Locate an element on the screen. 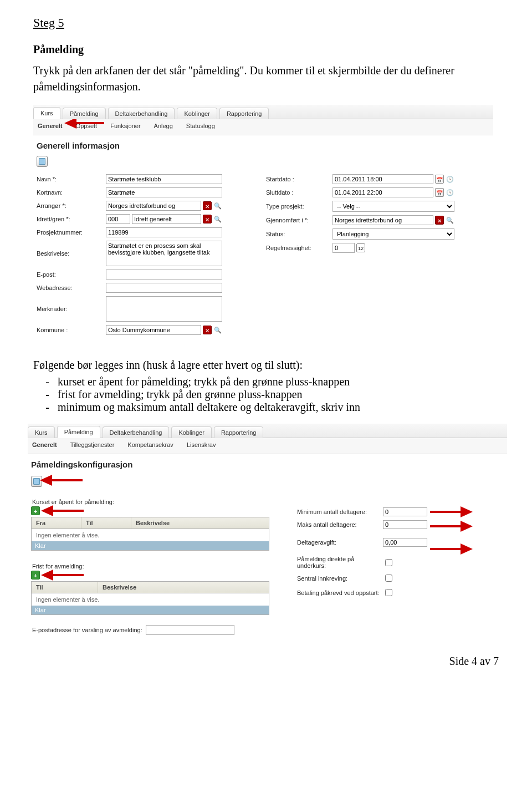  input-min-deltagere is located at coordinates (405, 512).